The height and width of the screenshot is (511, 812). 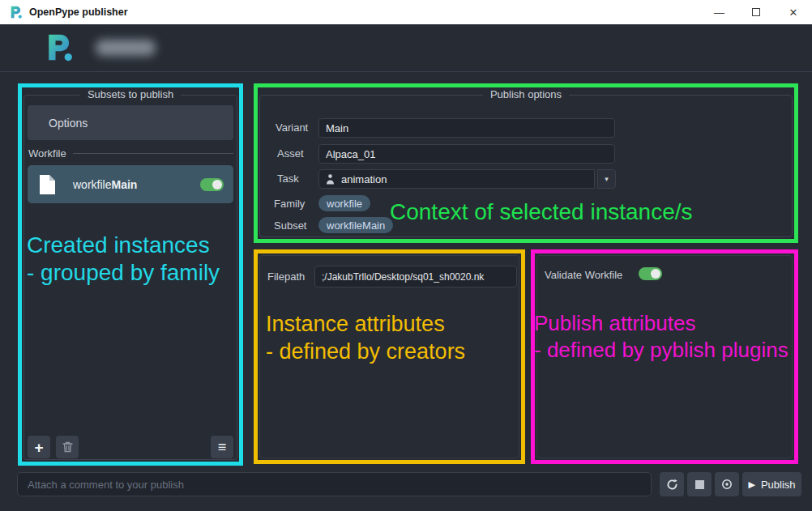 What do you see at coordinates (289, 204) in the screenshot?
I see `family-label: Family` at bounding box center [289, 204].